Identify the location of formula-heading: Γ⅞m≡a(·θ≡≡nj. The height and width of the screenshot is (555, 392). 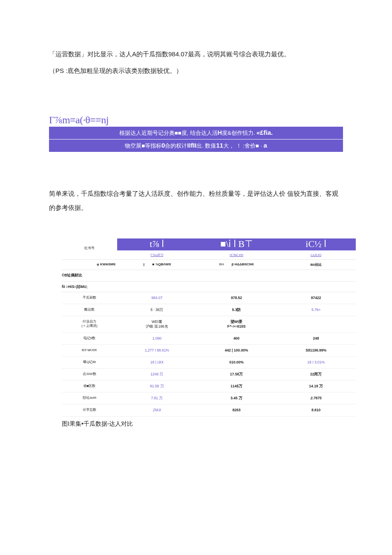
(196, 120).